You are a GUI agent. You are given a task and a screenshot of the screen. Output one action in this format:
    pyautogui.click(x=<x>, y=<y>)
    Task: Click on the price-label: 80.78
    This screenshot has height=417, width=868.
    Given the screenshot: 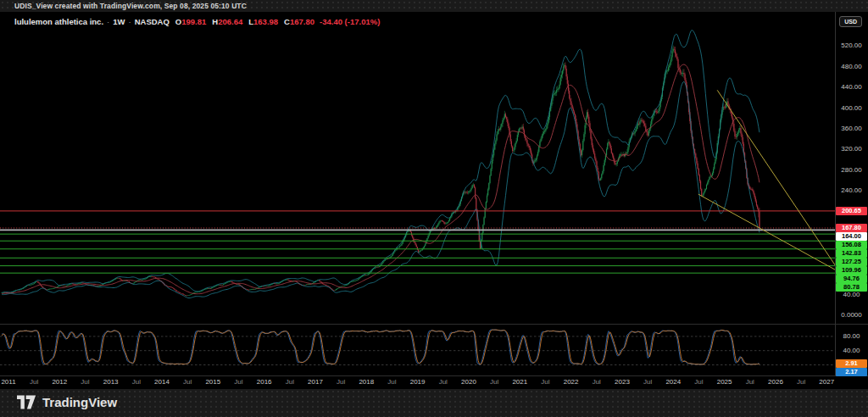 What is the action you would take?
    pyautogui.click(x=851, y=287)
    